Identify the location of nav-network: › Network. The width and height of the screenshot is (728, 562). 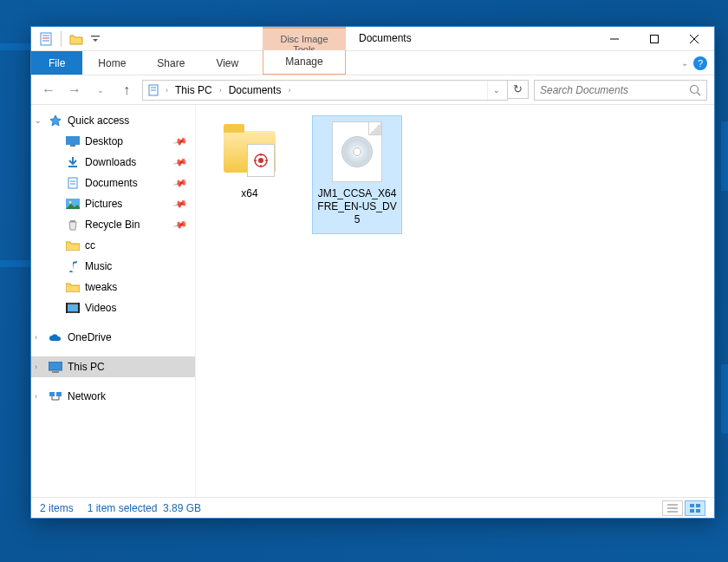
(113, 396).